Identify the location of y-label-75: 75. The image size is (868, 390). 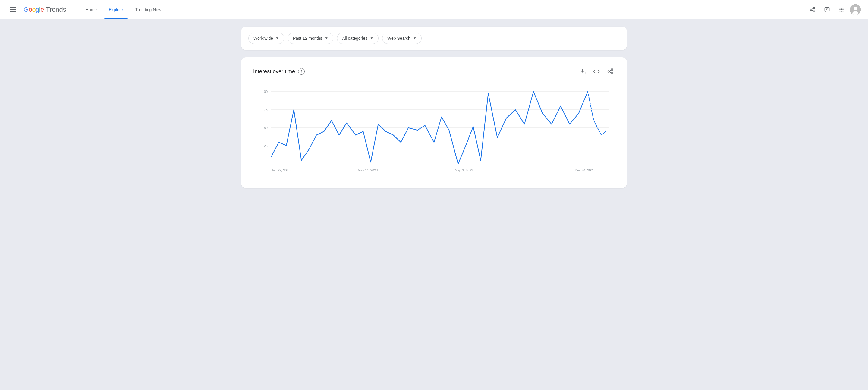
(266, 110).